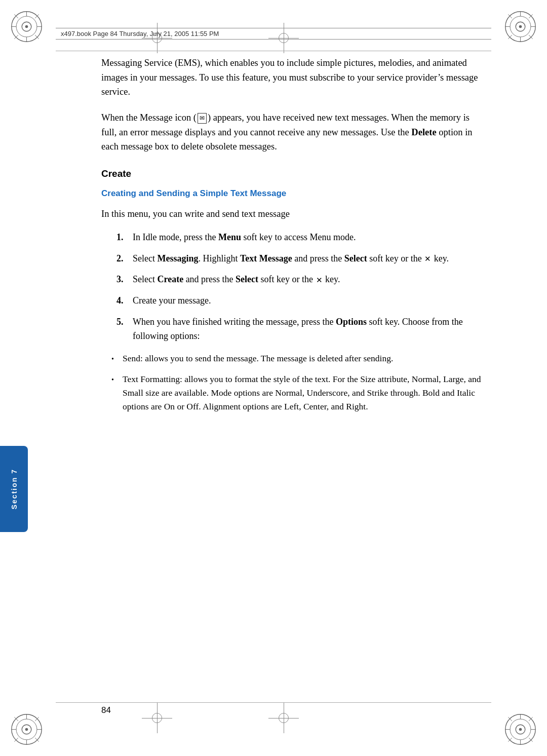 This screenshot has width=547, height=756. I want to click on header-bar: x497.book Page 84 Thursday, July 21, 200…, so click(274, 33).